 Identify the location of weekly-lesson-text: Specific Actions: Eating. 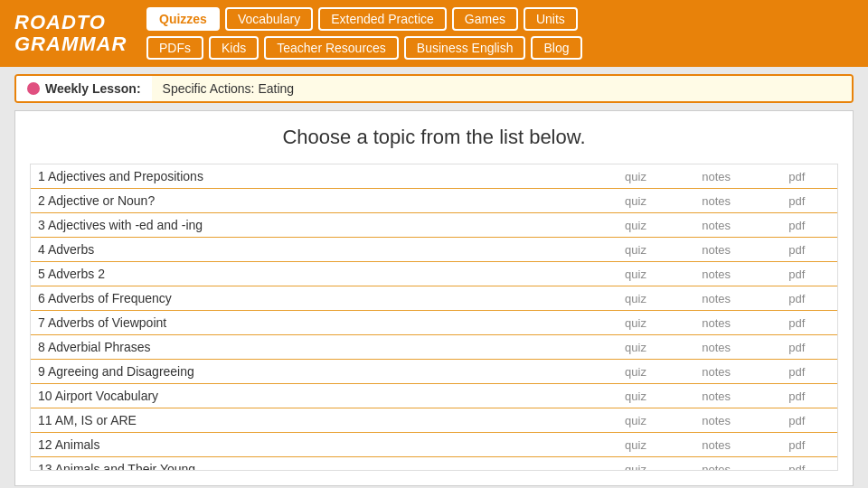
(502, 89).